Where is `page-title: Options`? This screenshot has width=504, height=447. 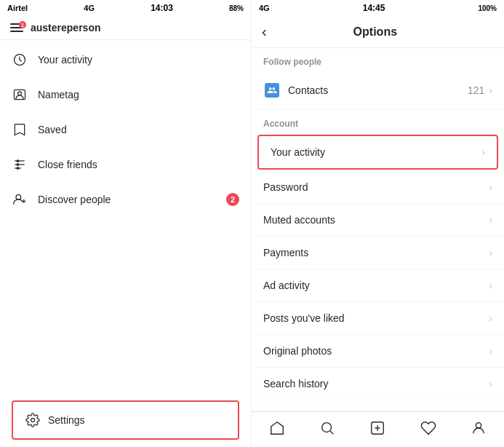 page-title: Options is located at coordinates (375, 32).